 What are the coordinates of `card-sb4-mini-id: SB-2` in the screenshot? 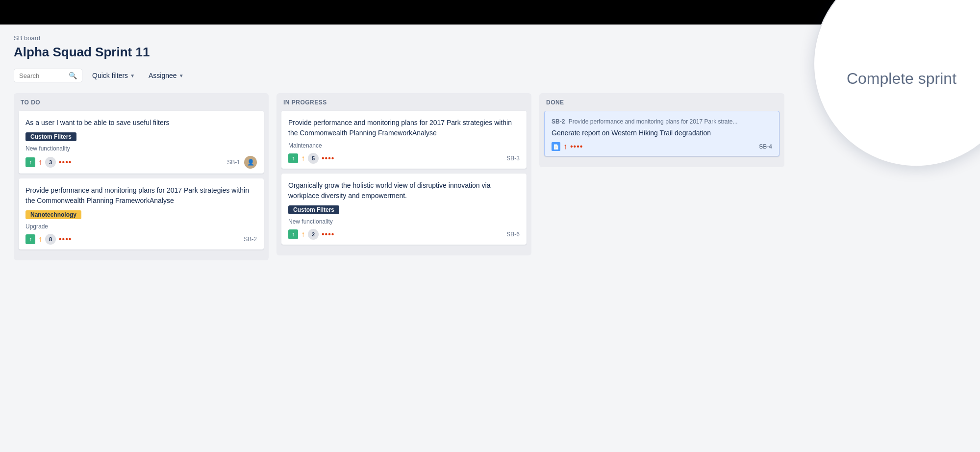 It's located at (558, 122).